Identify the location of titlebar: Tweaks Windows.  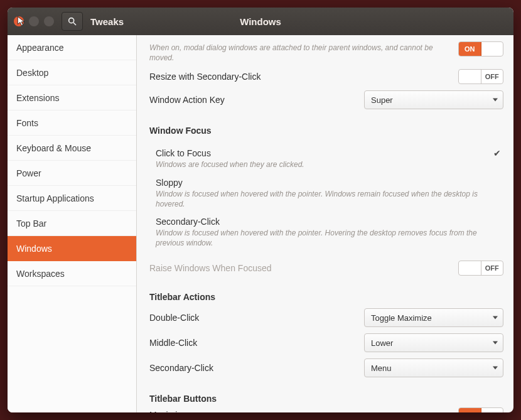
(260, 21).